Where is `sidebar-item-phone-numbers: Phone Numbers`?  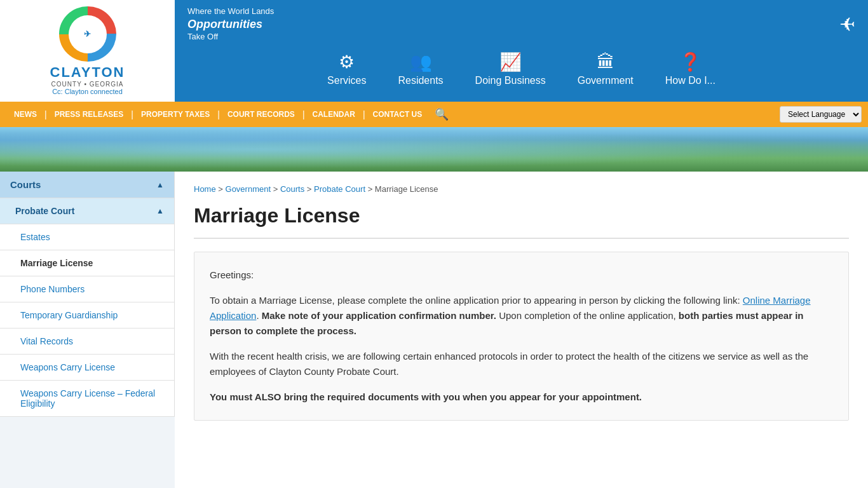 sidebar-item-phone-numbers: Phone Numbers is located at coordinates (87, 290).